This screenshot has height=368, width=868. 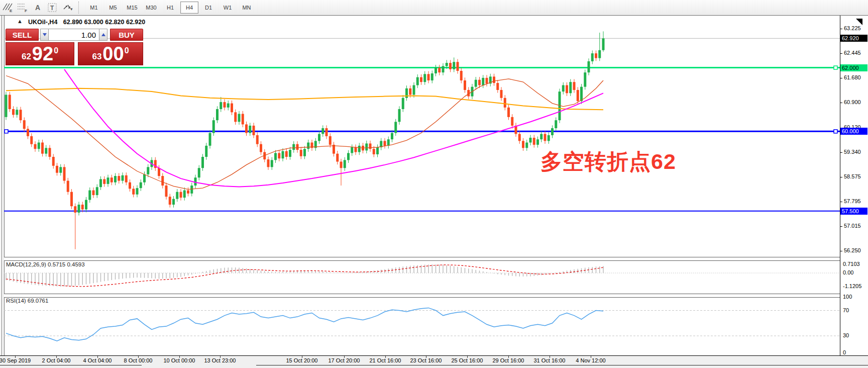 I want to click on time-tick-label: 21 Oct 16:00, so click(x=385, y=360).